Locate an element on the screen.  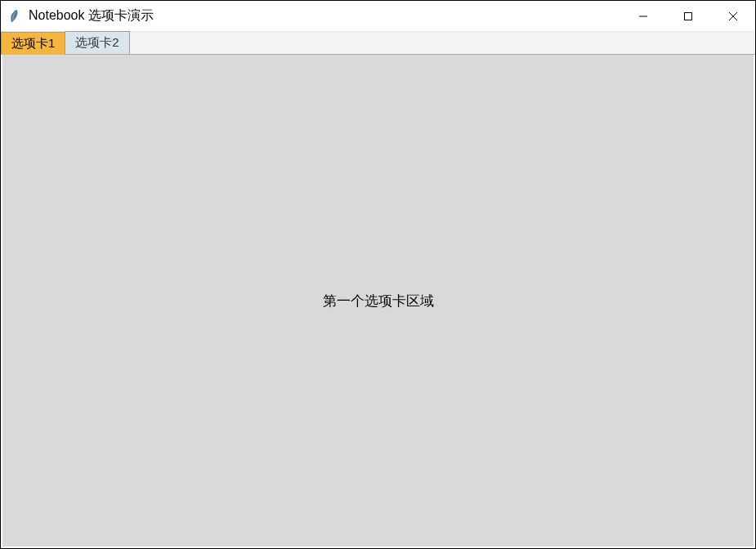
window-controls is located at coordinates (688, 16).